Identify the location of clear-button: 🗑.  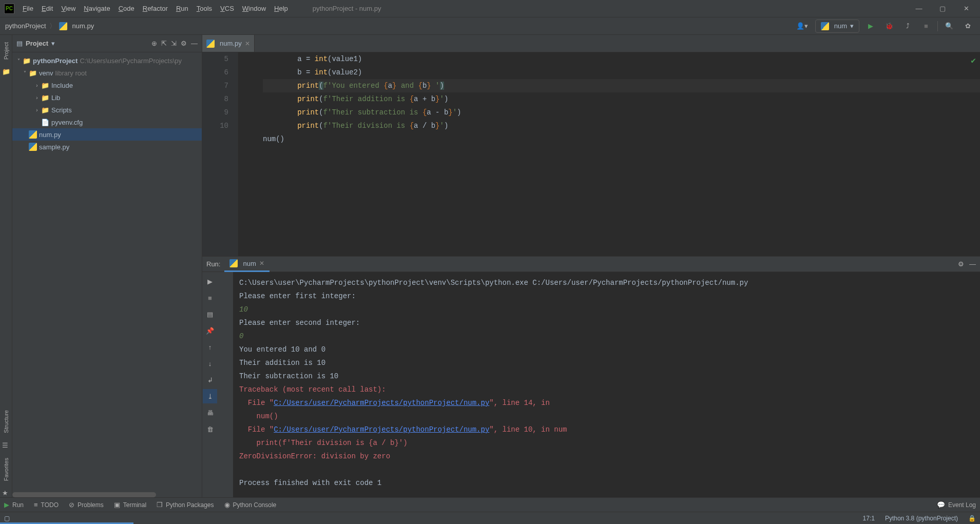
(210, 429).